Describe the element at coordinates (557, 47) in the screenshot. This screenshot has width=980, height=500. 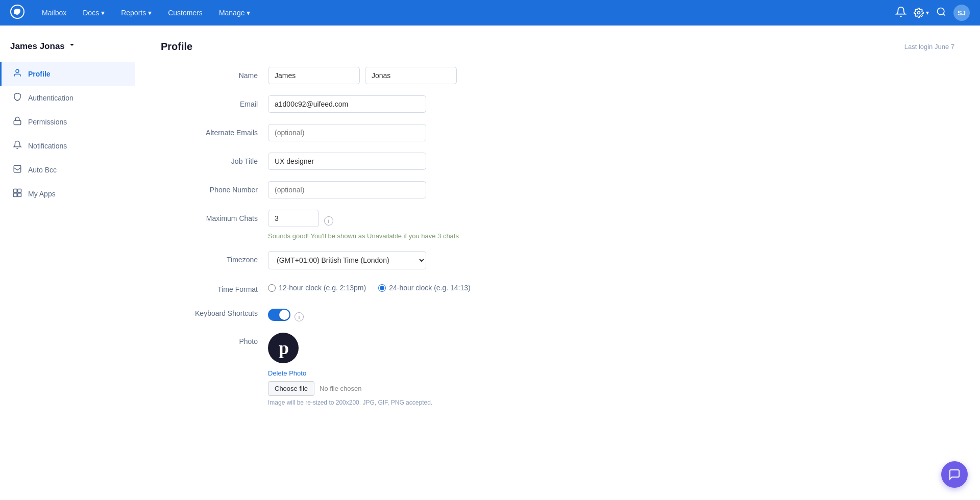
I see `main-header: Profile Last login June 7` at that location.